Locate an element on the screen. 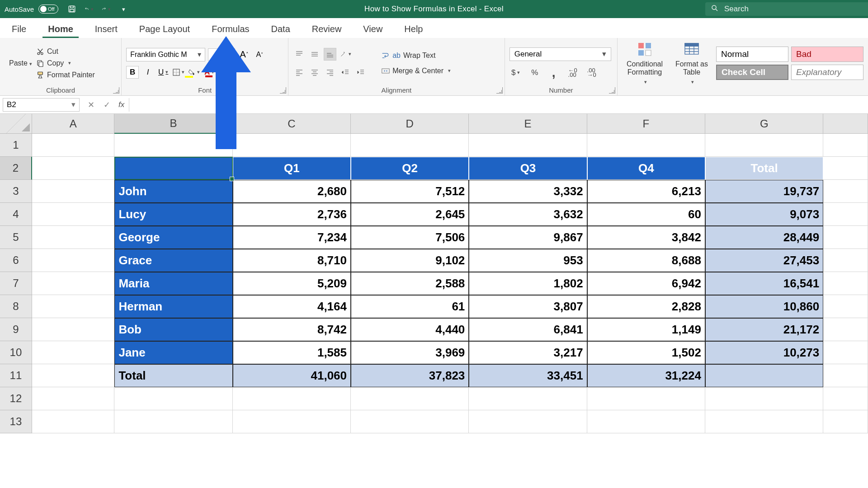 The width and height of the screenshot is (868, 488). tab-page-layout: Page Layout is located at coordinates (165, 29).